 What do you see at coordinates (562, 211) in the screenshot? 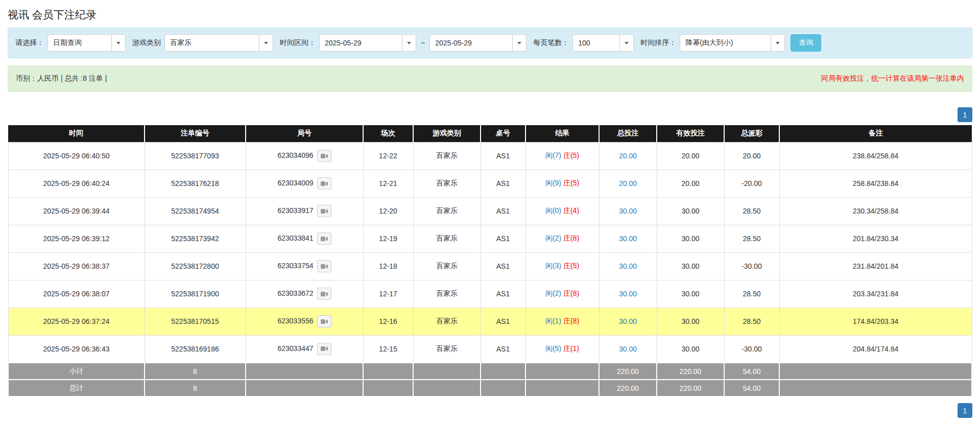
I see `cell-result: 闲(0) 庄(4)` at bounding box center [562, 211].